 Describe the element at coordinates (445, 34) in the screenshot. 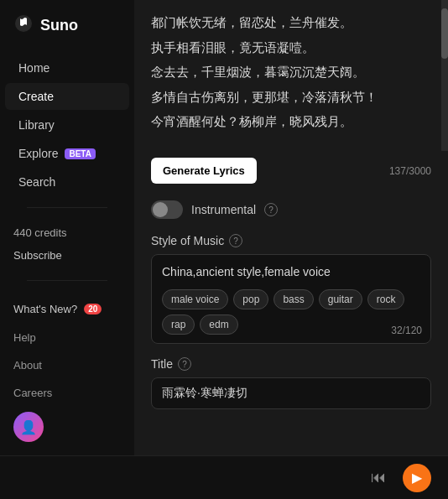

I see `scrollbar-thumb` at that location.